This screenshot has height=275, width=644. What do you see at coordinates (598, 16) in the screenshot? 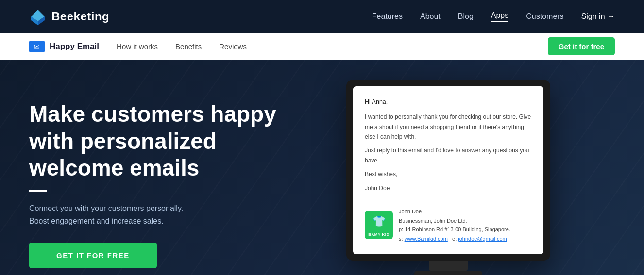
I see `nav-signin: Sign in →` at bounding box center [598, 16].